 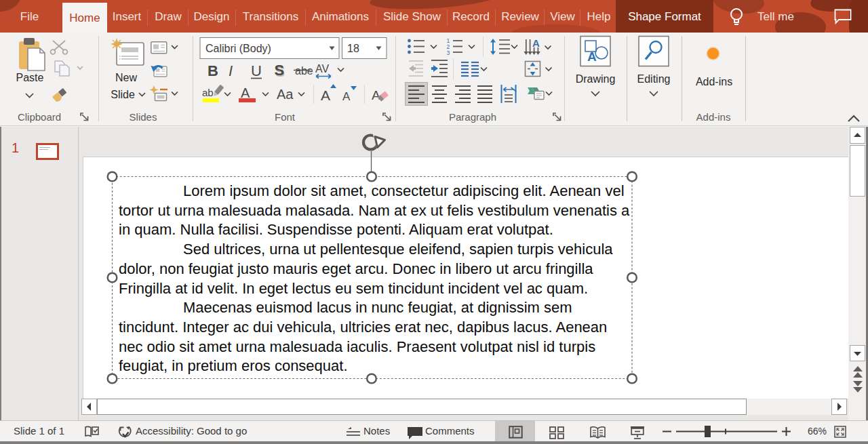 What do you see at coordinates (208, 92) in the screenshot?
I see `svg-text: ab` at bounding box center [208, 92].